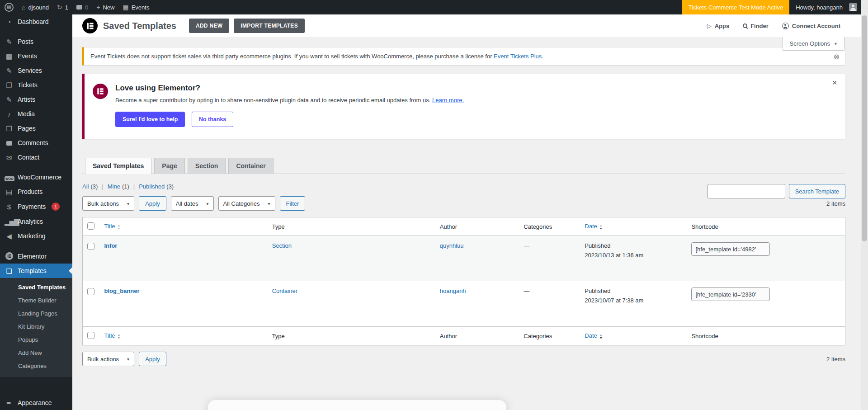 The height and width of the screenshot is (410, 868). I want to click on template-type-link: Container, so click(285, 291).